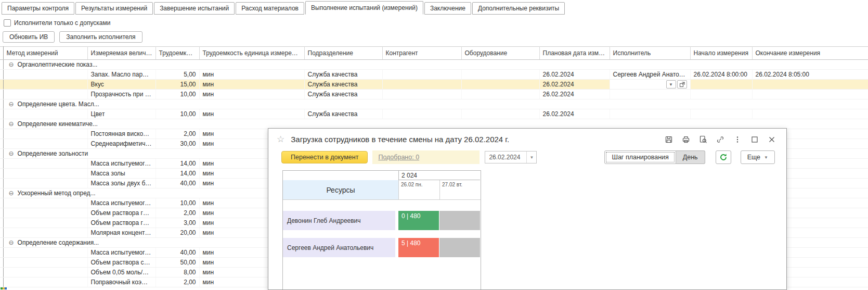 This screenshot has height=290, width=868. I want to click on tab-0: Параметры контроля, so click(38, 8).